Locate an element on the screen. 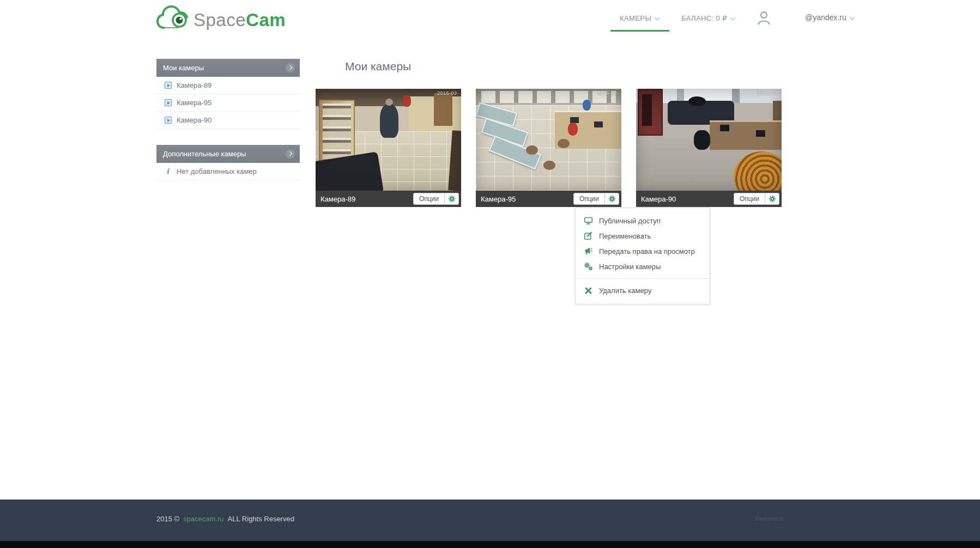 This screenshot has width=980, height=548. camera-name: Камера-89 is located at coordinates (338, 199).